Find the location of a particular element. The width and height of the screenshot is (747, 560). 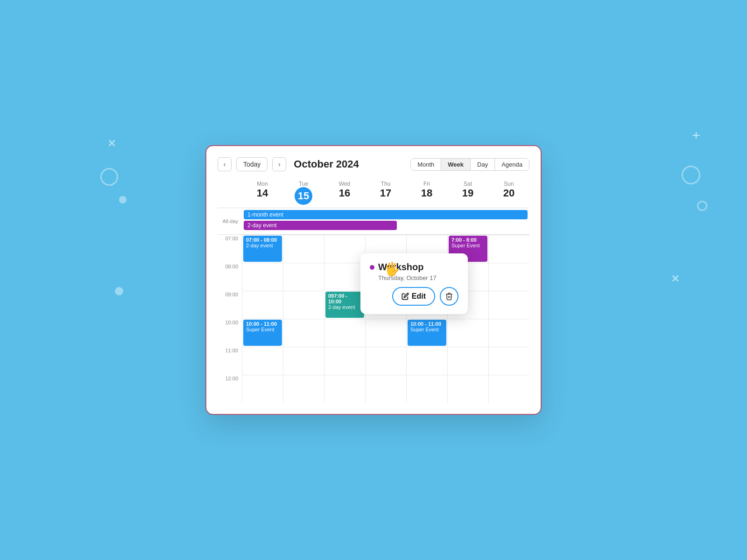

day-num-fri: 18 is located at coordinates (427, 193).